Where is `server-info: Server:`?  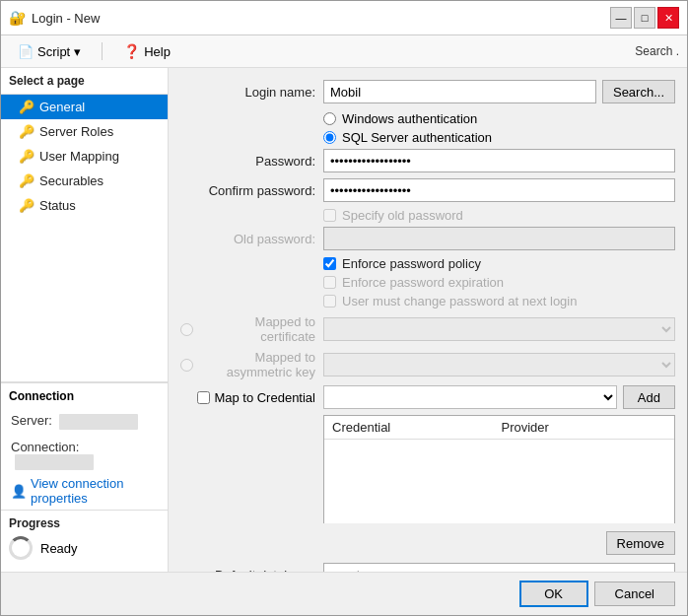 server-info: Server: is located at coordinates (85, 420).